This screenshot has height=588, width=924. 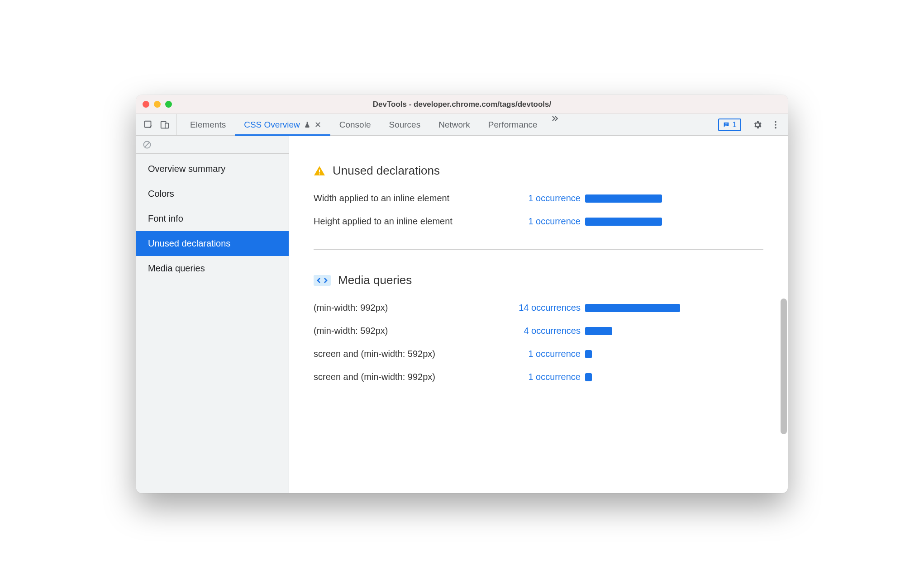 What do you see at coordinates (402, 222) in the screenshot?
I see `row-label: Height applied to an inline element` at bounding box center [402, 222].